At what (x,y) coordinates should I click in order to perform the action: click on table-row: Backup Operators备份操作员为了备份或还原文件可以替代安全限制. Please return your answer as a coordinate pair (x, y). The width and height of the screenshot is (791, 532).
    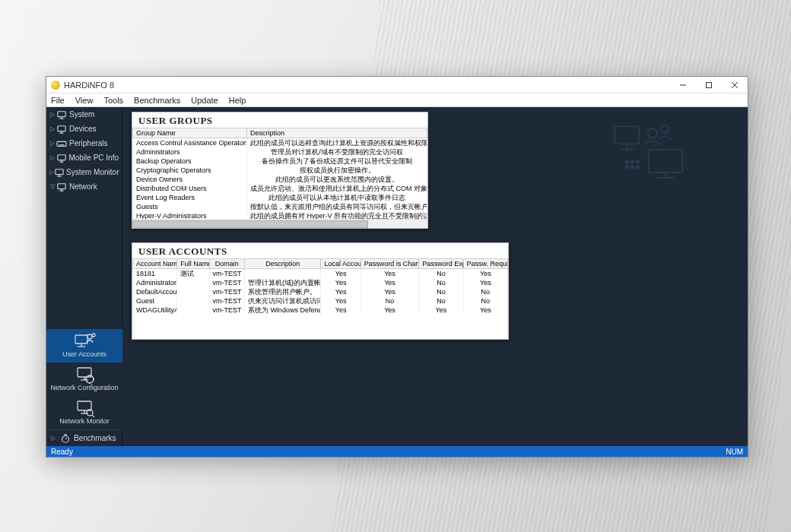
    Looking at the image, I should click on (280, 161).